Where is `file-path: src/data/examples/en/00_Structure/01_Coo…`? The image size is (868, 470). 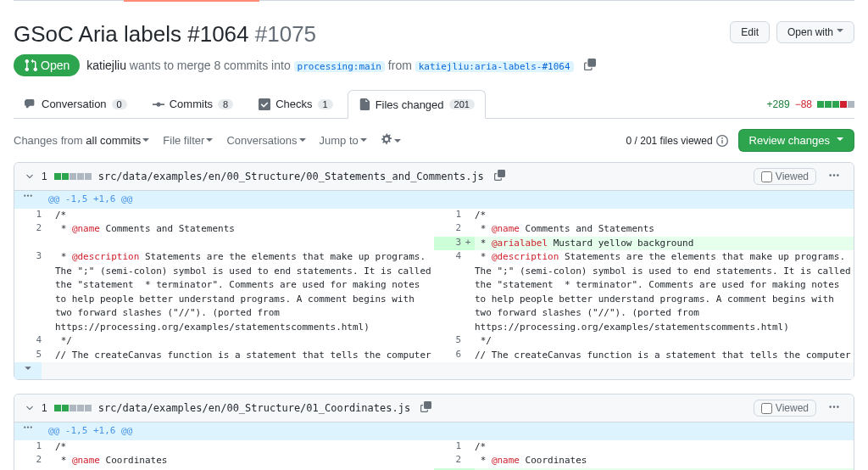 file-path: src/data/examples/en/00_Structure/01_Coo… is located at coordinates (254, 408).